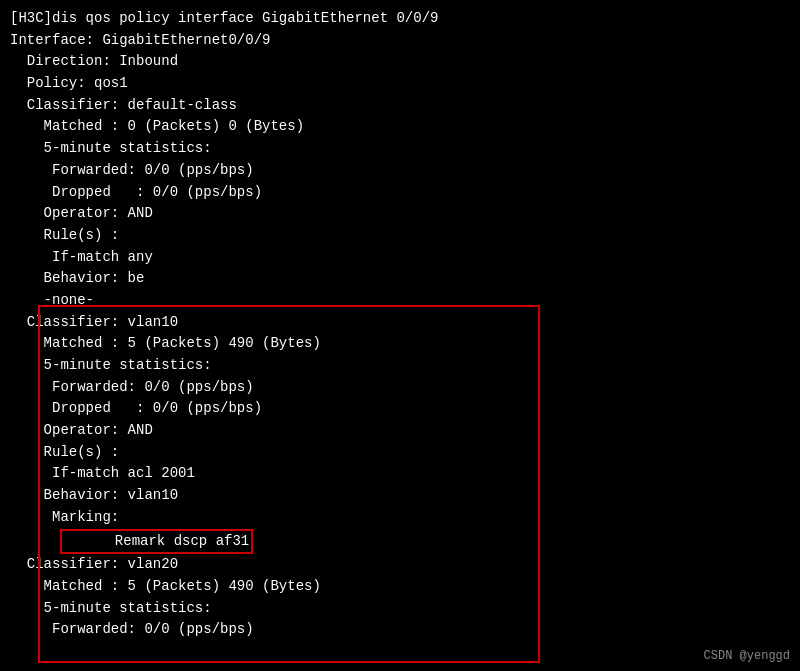 Image resolution: width=800 pixels, height=671 pixels. I want to click on line-10: Operator: AND, so click(400, 214).